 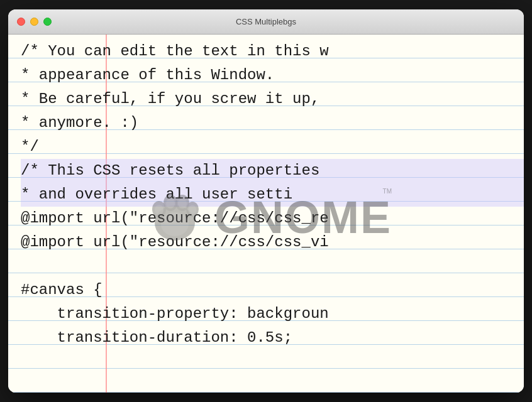 I want to click on code-line: * Be careful, if you screw it up,, so click(x=272, y=99).